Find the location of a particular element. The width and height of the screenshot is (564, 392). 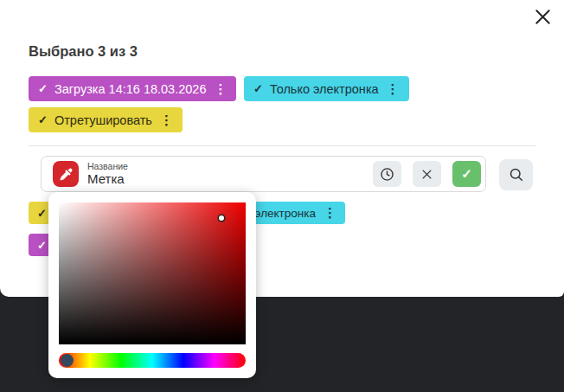

chip-electronic-only: ✓ Только электронка ⋮ is located at coordinates (327, 88).